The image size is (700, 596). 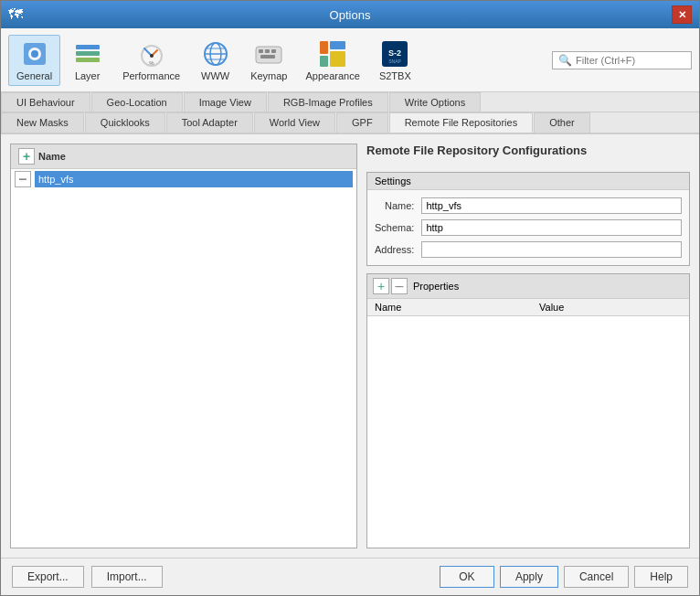 What do you see at coordinates (395, 53) in the screenshot?
I see `svg-text: S-2` at bounding box center [395, 53].